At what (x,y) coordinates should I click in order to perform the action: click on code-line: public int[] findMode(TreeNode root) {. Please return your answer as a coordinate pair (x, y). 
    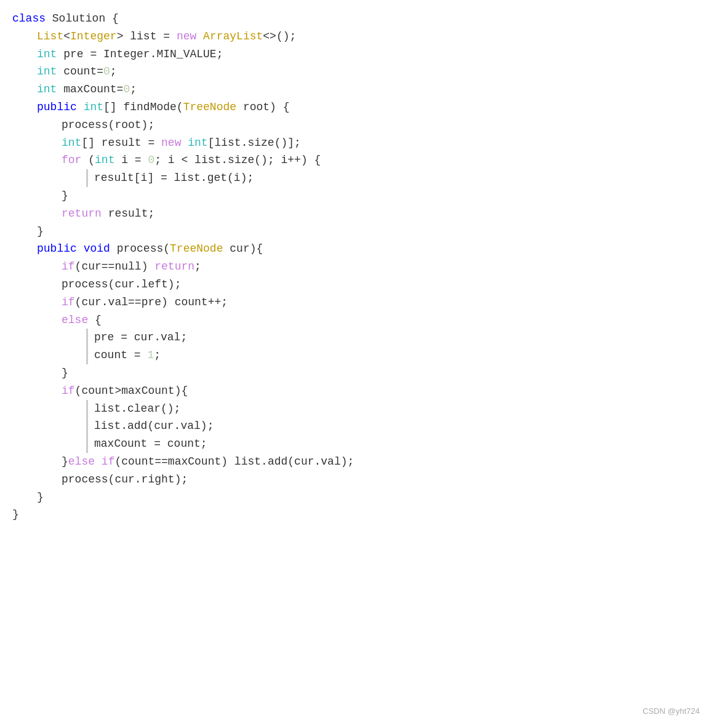
    Looking at the image, I should click on (356, 107).